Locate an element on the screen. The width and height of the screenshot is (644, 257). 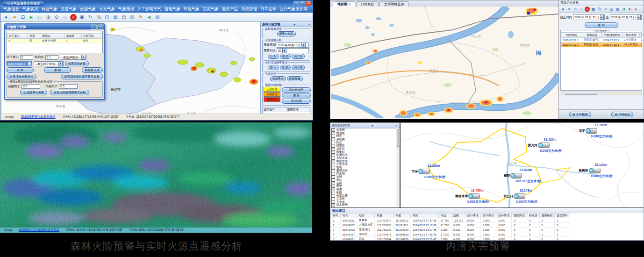
map-tab: 土壤墒情监测 is located at coordinates (394, 4).